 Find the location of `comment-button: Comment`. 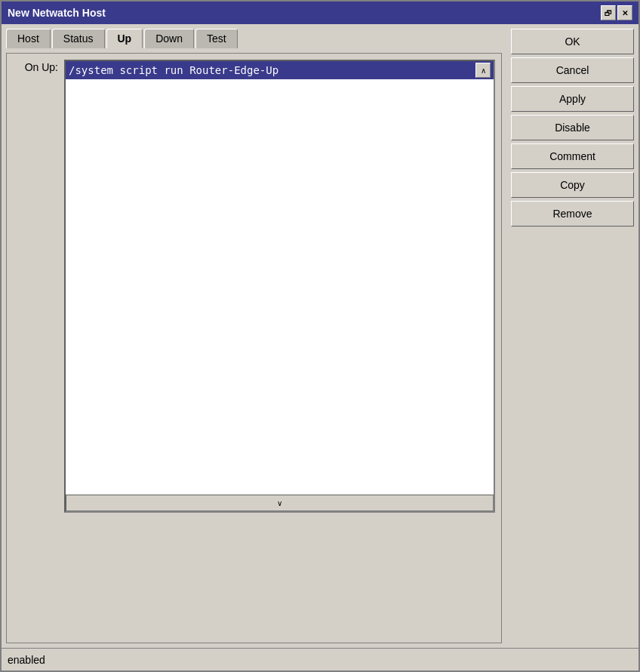

comment-button: Comment is located at coordinates (572, 156).